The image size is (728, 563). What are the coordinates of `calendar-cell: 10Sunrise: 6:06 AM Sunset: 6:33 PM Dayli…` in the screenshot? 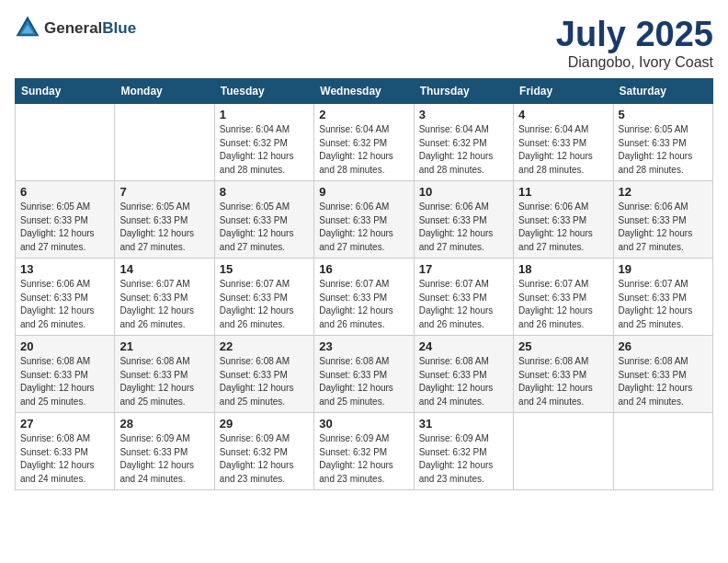 It's located at (463, 220).